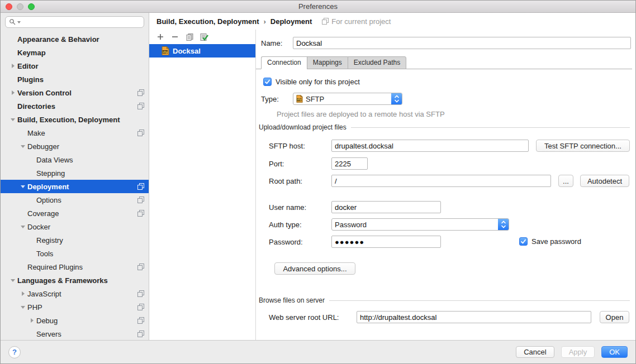 This screenshot has height=364, width=636. What do you see at coordinates (75, 227) in the screenshot?
I see `sidebar-item-docker: Docker` at bounding box center [75, 227].